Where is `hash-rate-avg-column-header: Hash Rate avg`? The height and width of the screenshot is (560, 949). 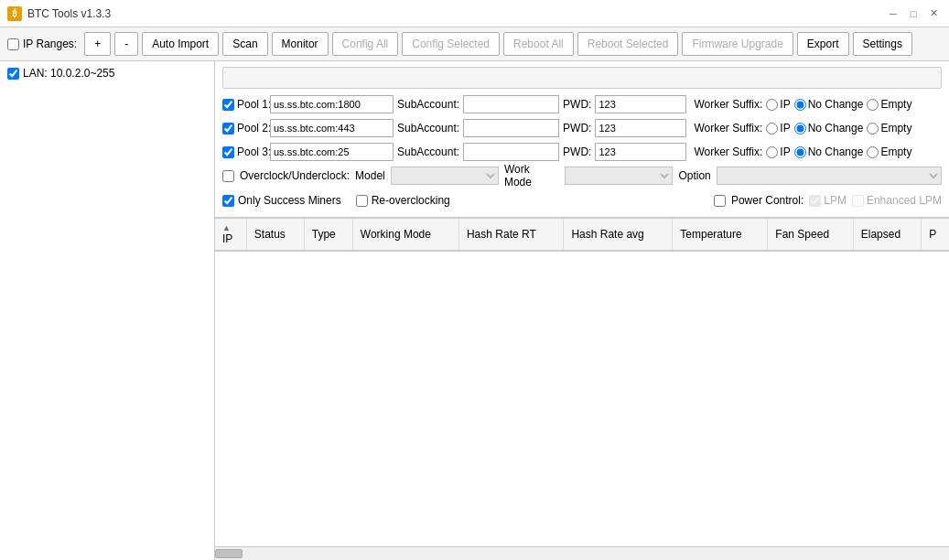
hash-rate-avg-column-header: Hash Rate avg is located at coordinates (619, 234).